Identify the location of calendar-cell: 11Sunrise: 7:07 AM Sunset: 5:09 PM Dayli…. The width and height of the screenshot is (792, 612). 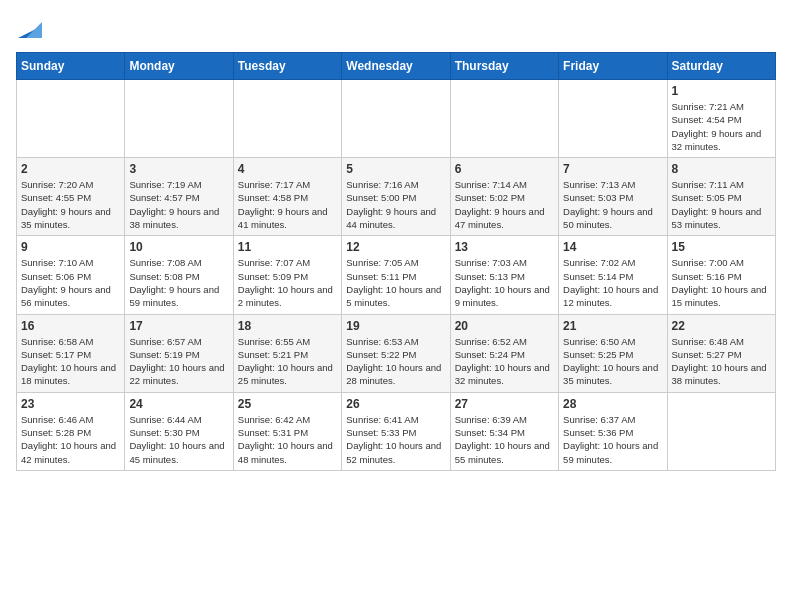
(287, 275).